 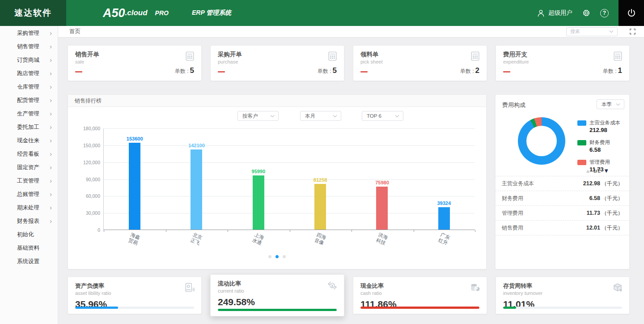 What do you see at coordinates (320, 179) in the screenshot?
I see `bar-group: 81258` at bounding box center [320, 179].